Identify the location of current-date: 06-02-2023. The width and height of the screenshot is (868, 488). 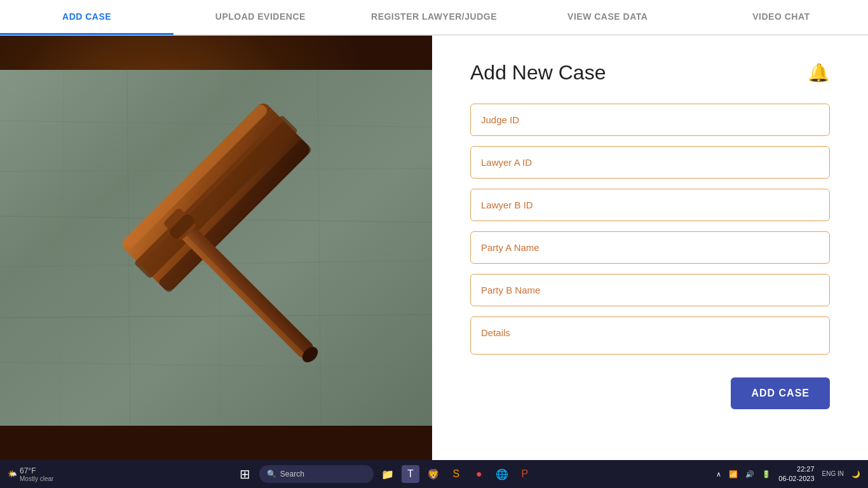
(796, 479).